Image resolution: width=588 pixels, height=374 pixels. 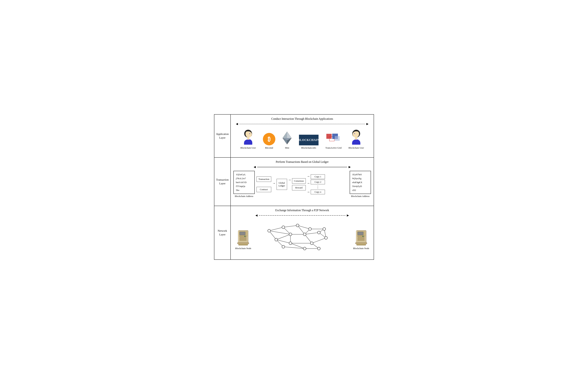 I want to click on dots-indicator: ⋮, so click(x=318, y=187).